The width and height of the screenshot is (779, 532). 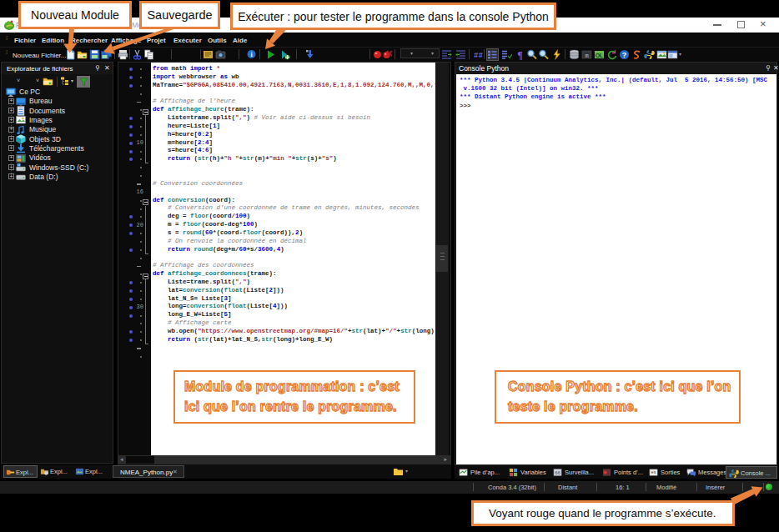 I want to click on svg-text: es, so click(x=653, y=473).